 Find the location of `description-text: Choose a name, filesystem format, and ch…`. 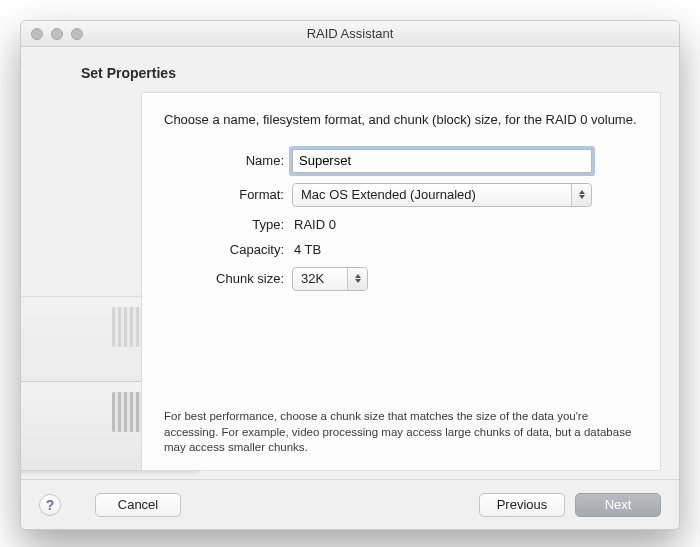

description-text: Choose a name, filesystem format, and ch… is located at coordinates (401, 120).